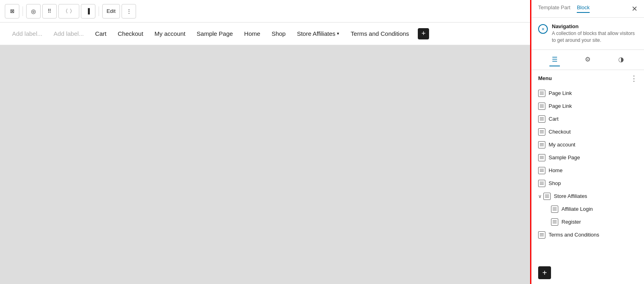 This screenshot has width=644, height=284. I want to click on affiliate-login-icon, so click(555, 209).